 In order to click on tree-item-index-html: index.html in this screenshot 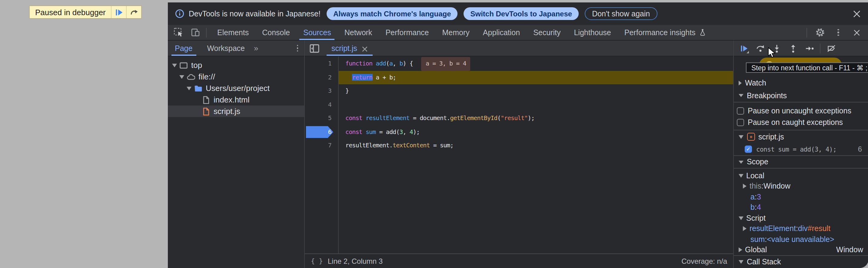, I will do `click(236, 100)`.